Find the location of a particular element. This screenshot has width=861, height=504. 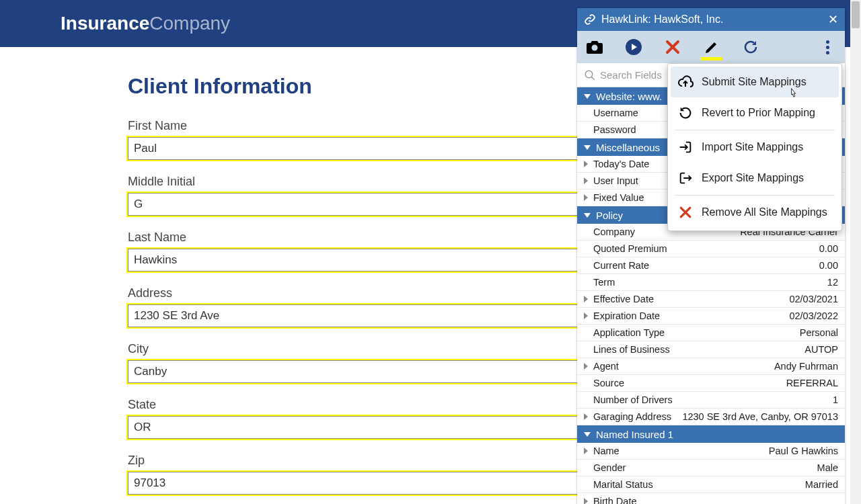

remove-x-icon is located at coordinates (685, 212).